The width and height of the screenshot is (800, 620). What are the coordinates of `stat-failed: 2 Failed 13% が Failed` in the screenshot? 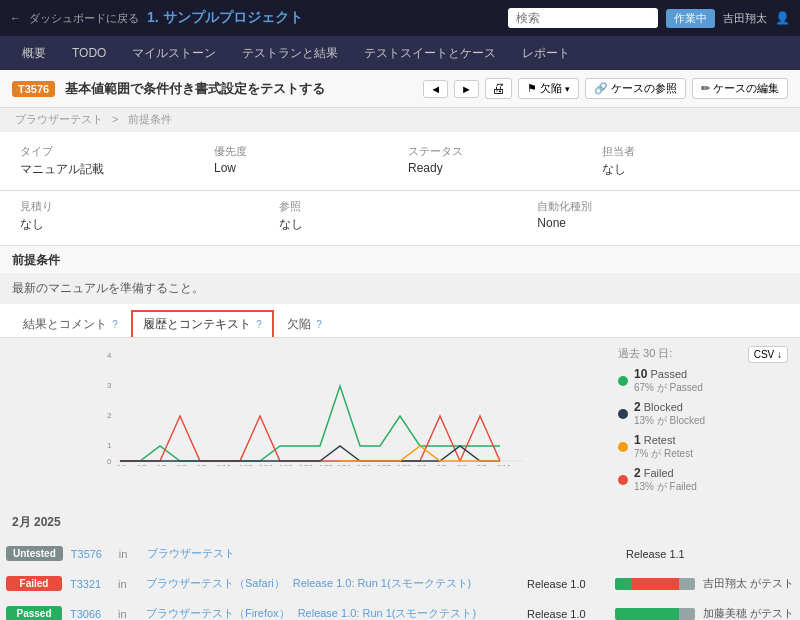 It's located at (703, 480).